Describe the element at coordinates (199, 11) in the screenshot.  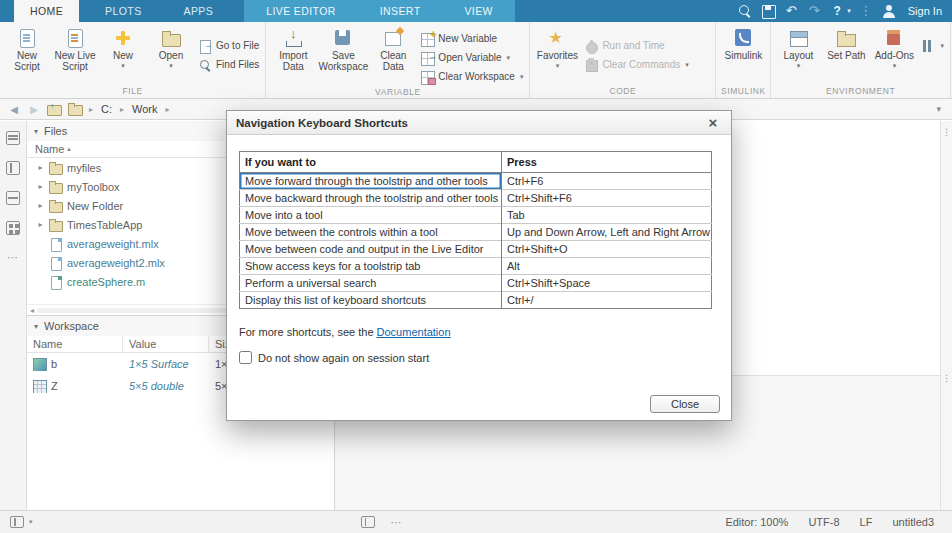
I see `tab-apps: APPS` at that location.